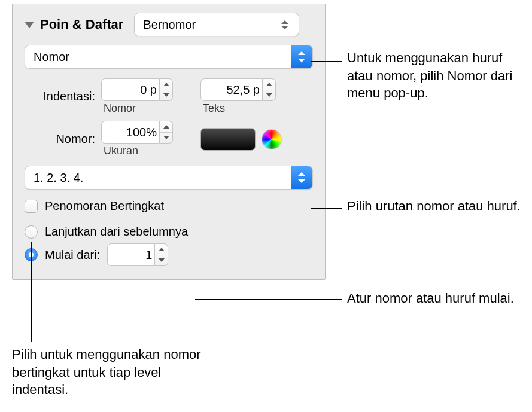 The height and width of the screenshot is (412, 532). I want to click on indent-text-sublabel: Teks, so click(214, 109).